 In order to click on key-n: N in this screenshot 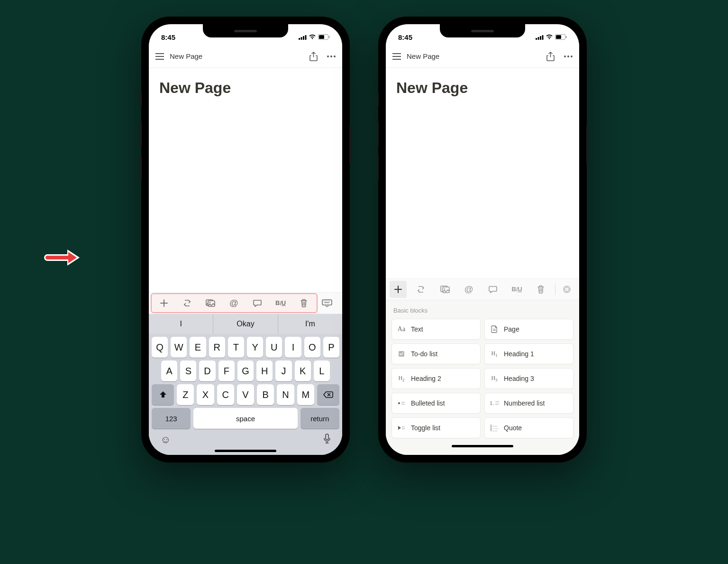, I will do `click(285, 395)`.